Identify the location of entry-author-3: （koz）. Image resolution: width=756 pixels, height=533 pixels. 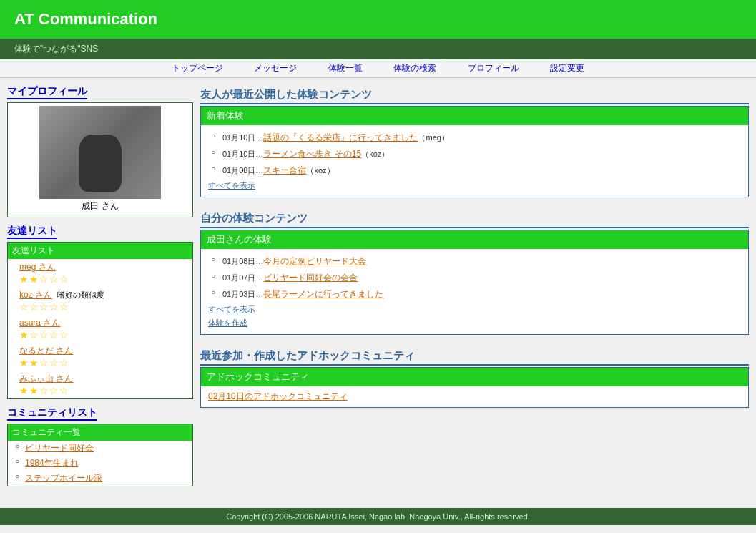
(320, 170).